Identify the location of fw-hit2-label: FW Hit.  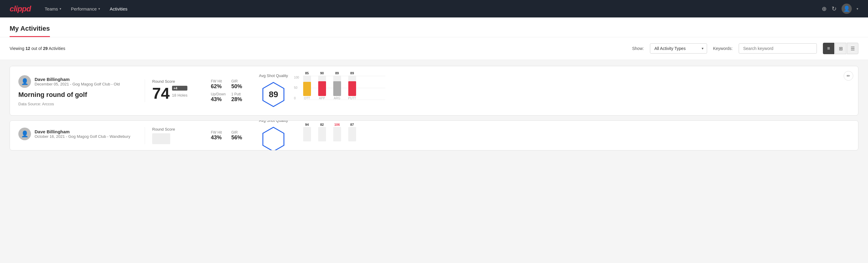
(219, 132).